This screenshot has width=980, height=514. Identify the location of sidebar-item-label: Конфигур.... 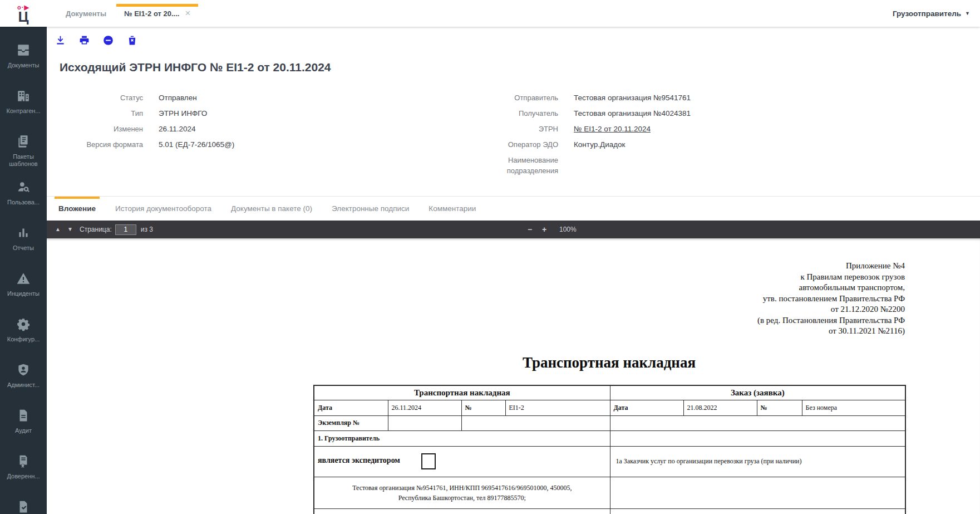
(23, 340).